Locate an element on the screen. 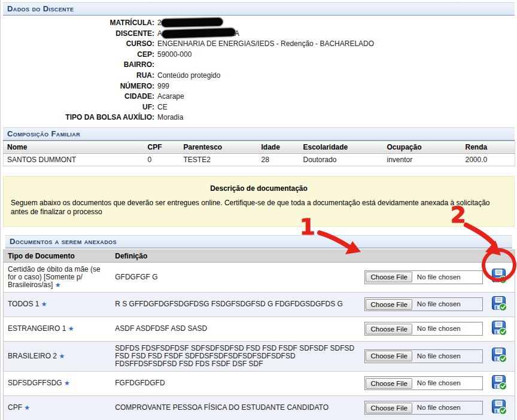 The height and width of the screenshot is (420, 517). field-label: BAIRRO: is located at coordinates (79, 65).